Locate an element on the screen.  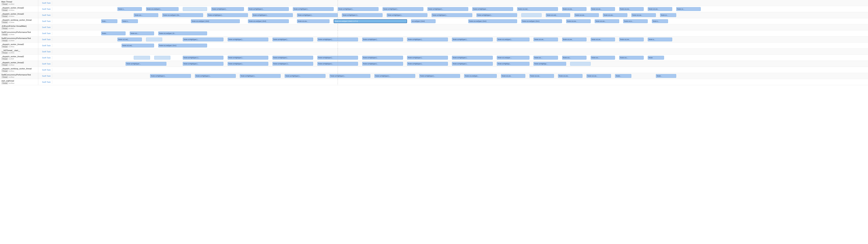
timeline-block: Tester.scLow(type... is located at coordinates (480, 76).